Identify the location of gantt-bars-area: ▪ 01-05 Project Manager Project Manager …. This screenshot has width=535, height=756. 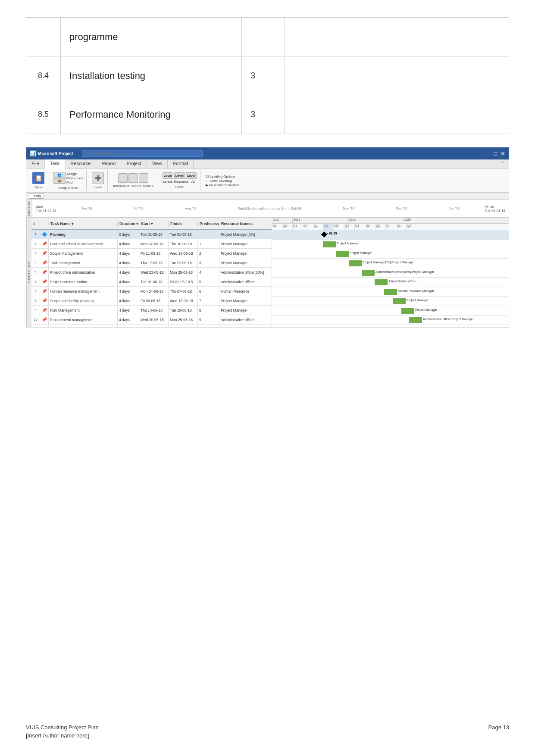
(391, 278).